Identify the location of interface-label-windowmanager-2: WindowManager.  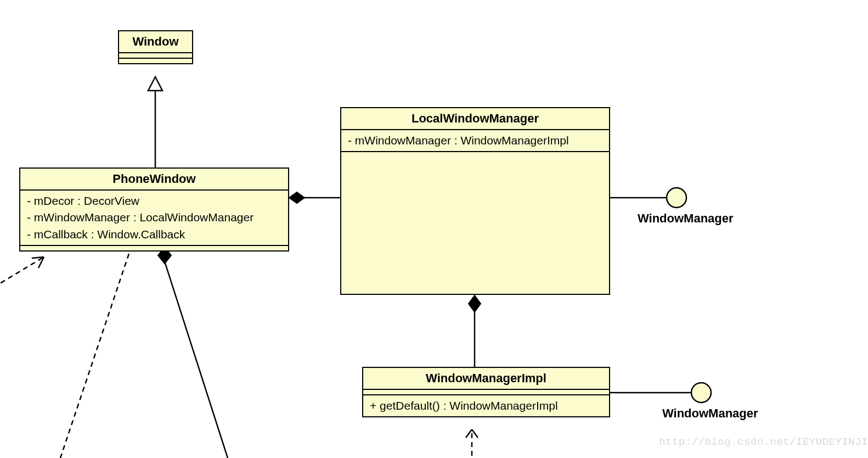
(710, 414).